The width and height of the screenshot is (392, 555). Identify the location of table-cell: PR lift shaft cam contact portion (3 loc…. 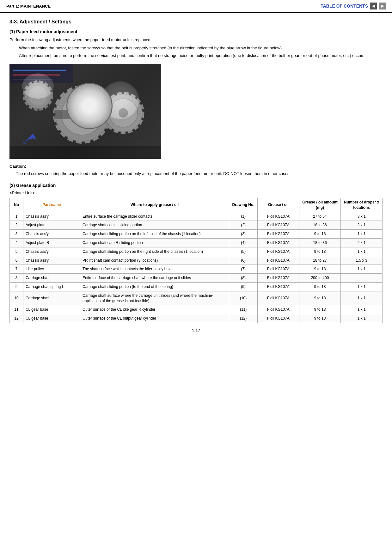
(155, 260).